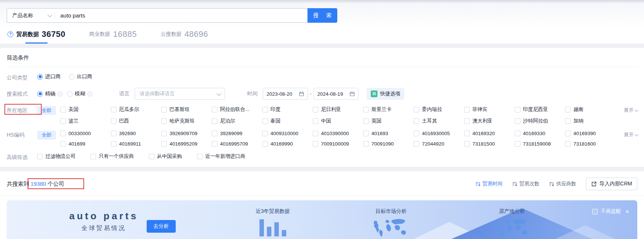  I want to click on search-input, so click(181, 16).